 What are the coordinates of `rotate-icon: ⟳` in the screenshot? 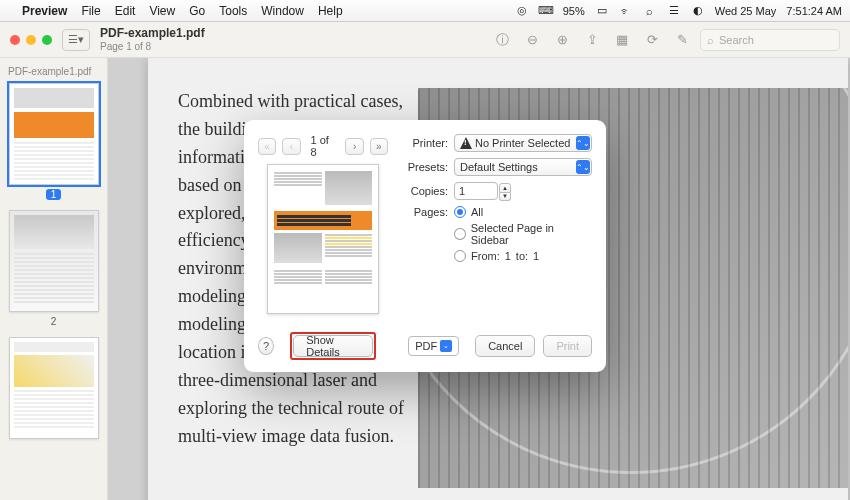 It's located at (652, 40).